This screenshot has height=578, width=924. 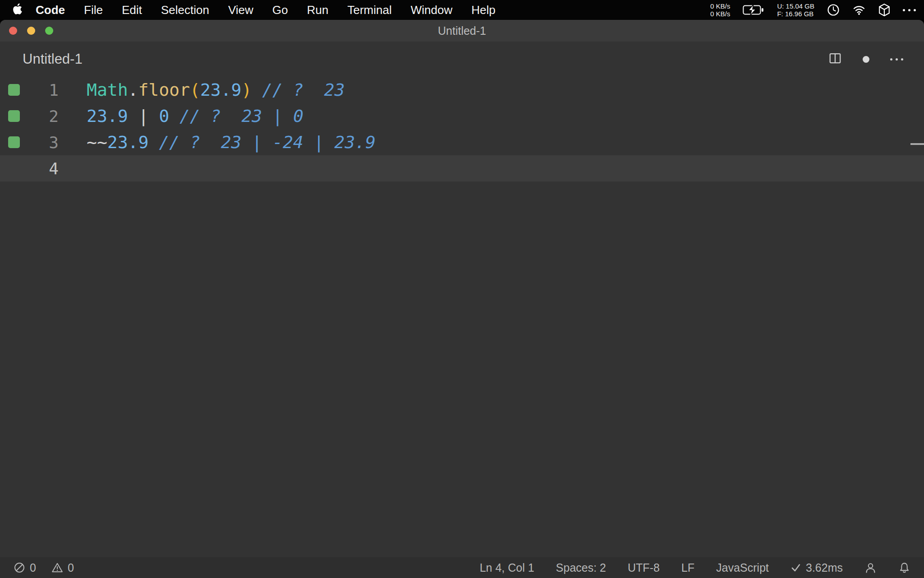 I want to click on status-errors: 0, so click(x=25, y=568).